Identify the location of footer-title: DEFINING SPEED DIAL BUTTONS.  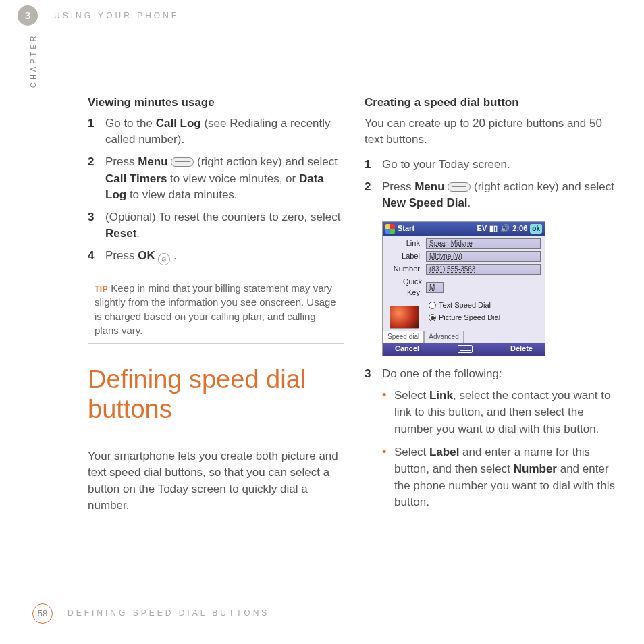
(169, 613).